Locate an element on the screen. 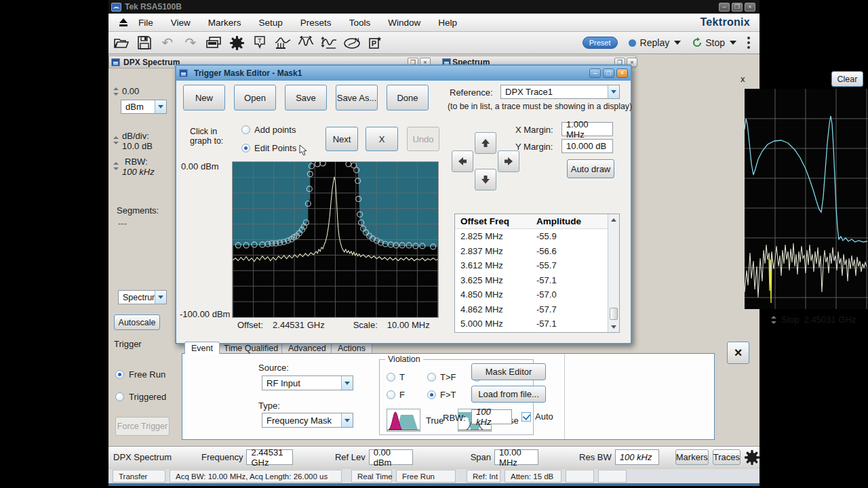 The width and height of the screenshot is (868, 488). table-row: 3.625 MHz-57.1 is located at coordinates (537, 281).